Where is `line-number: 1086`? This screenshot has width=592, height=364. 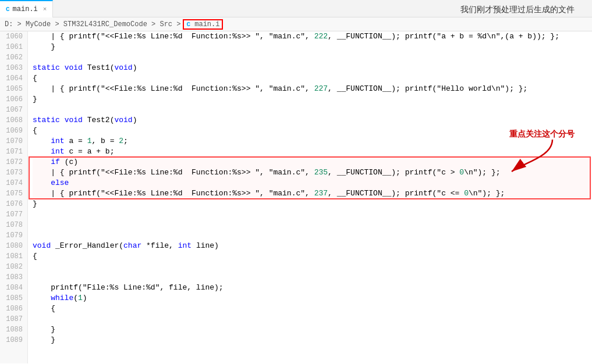
line-number: 1086 is located at coordinates (13, 309).